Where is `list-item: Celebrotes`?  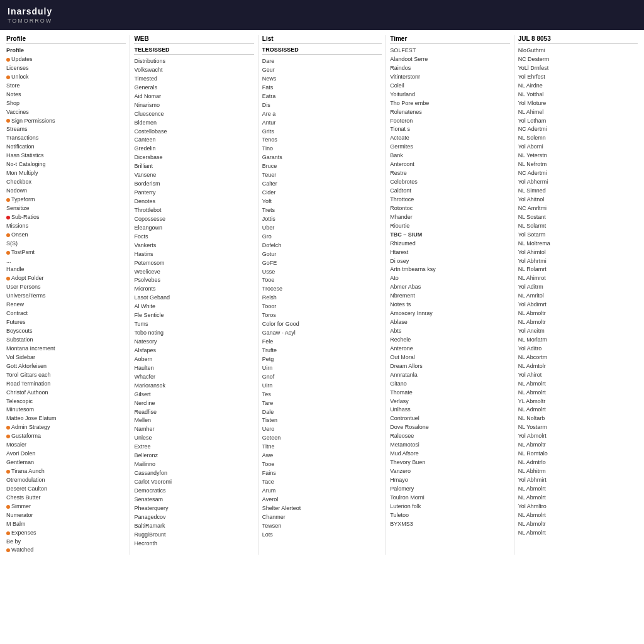
list-item: Celebrotes is located at coordinates (450, 182).